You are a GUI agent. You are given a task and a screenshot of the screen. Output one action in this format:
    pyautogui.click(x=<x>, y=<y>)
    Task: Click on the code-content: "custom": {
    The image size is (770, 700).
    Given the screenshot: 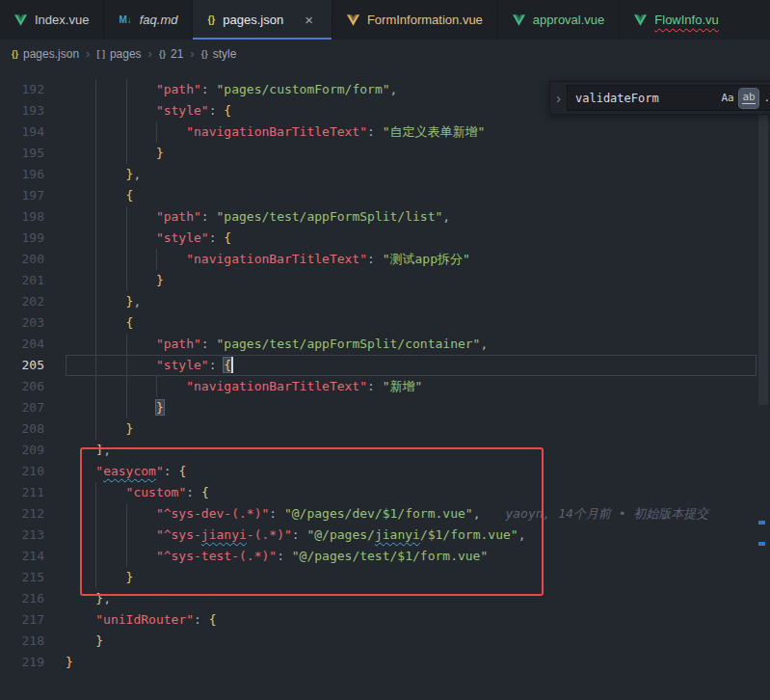 What is the action you would take?
    pyautogui.click(x=137, y=493)
    